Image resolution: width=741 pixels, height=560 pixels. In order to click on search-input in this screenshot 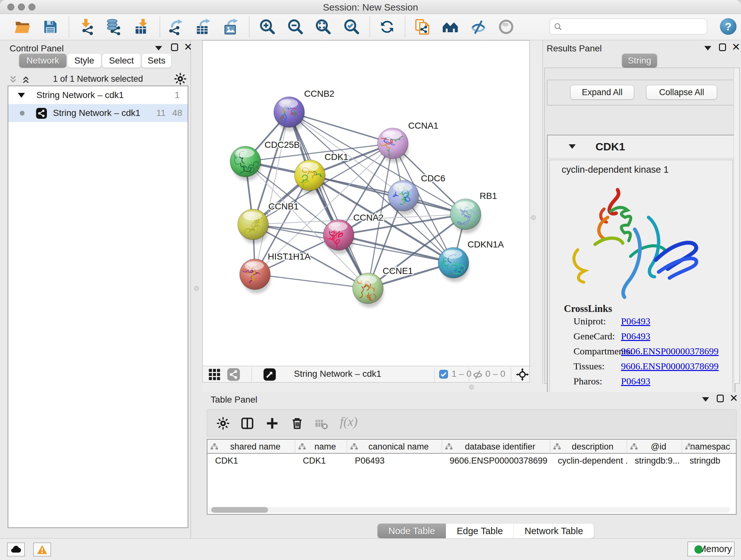, I will do `click(634, 26)`.